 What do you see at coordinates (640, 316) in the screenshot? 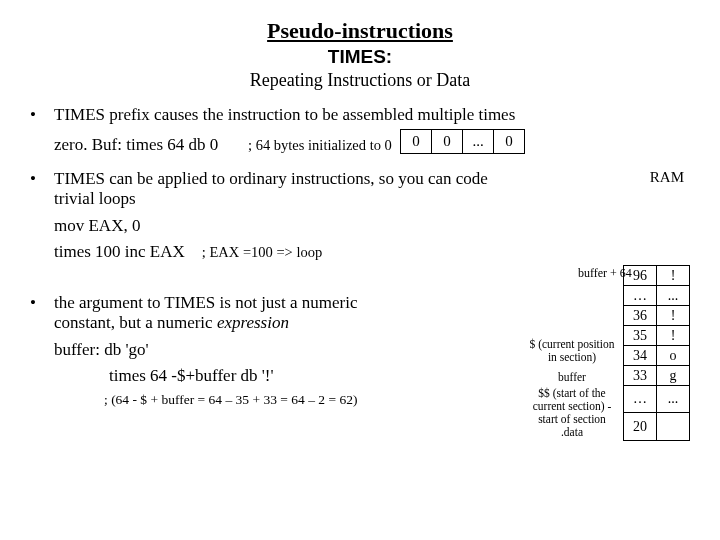
I see `ram-addr: 36` at bounding box center [640, 316].